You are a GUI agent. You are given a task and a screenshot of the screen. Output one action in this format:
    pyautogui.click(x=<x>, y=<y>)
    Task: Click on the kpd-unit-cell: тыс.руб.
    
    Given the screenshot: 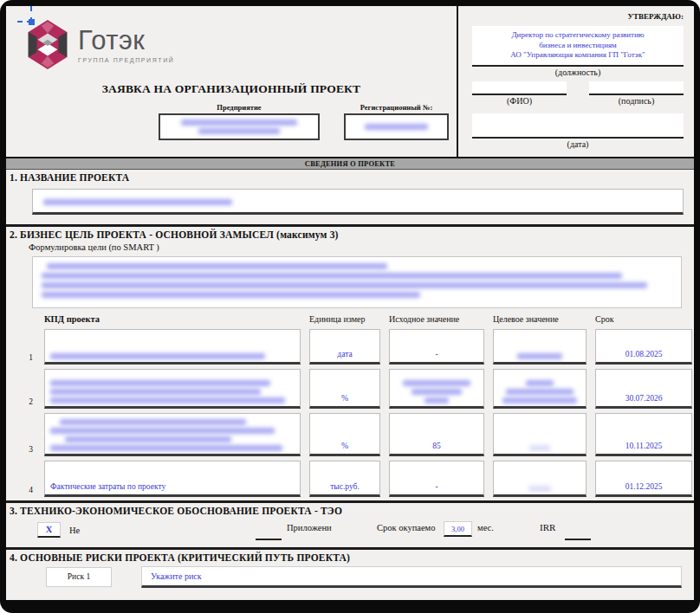 What is the action you would take?
    pyautogui.click(x=345, y=479)
    